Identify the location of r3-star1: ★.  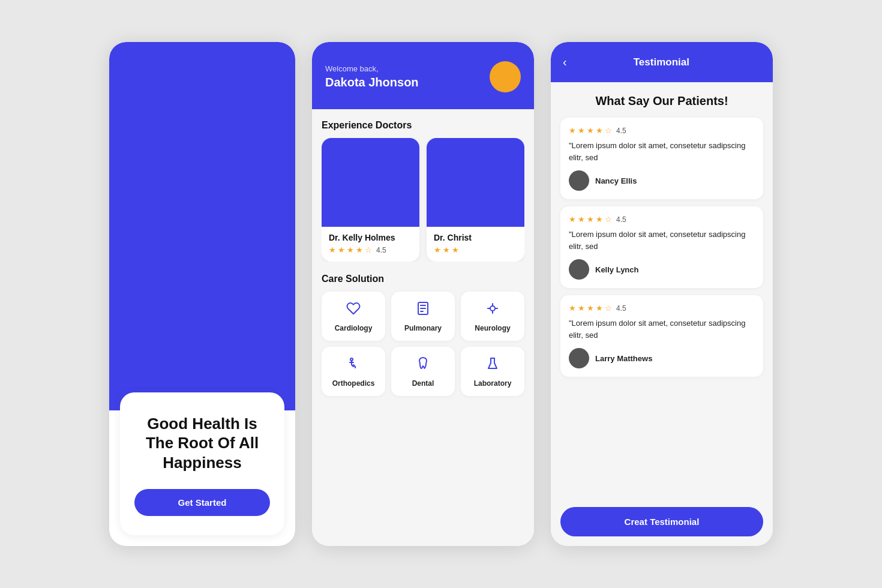
(572, 308).